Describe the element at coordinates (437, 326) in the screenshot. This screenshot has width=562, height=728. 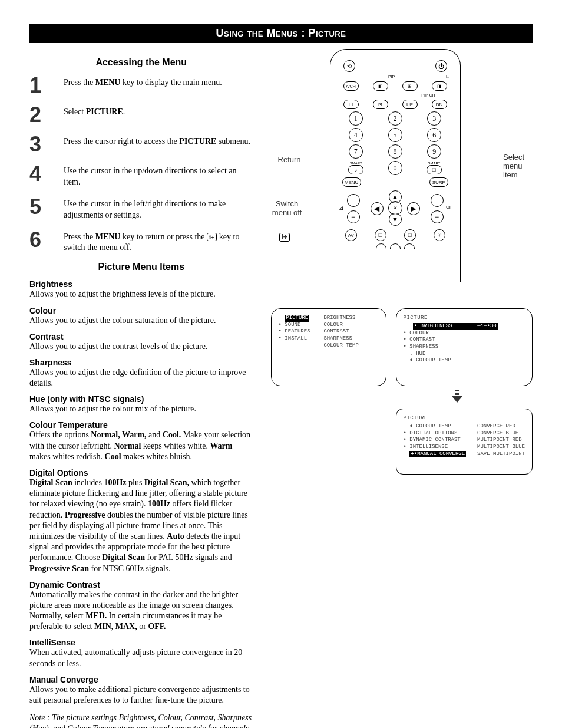
I see `osd2-sel-item: BRIGHTNESS` at that location.